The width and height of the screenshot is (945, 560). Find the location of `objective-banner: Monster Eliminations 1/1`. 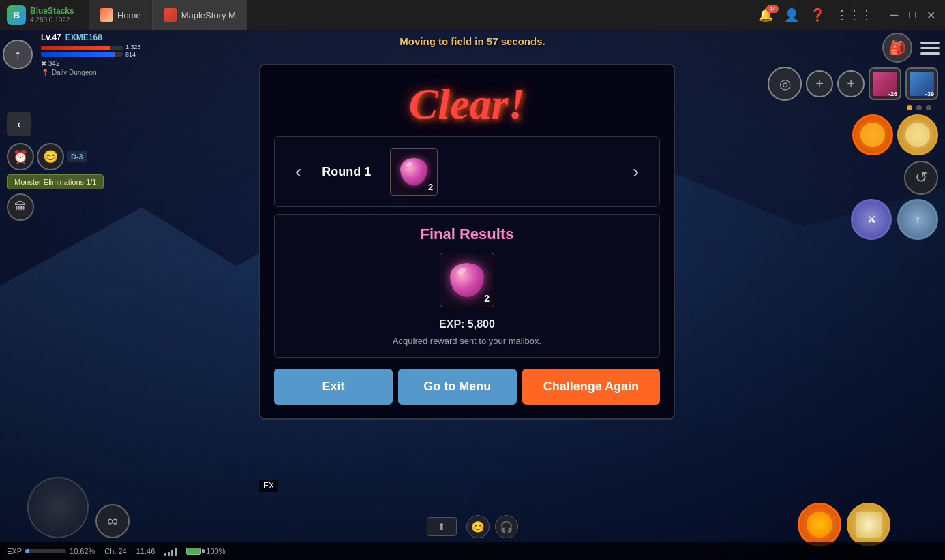

objective-banner: Monster Eliminations 1/1 is located at coordinates (55, 182).